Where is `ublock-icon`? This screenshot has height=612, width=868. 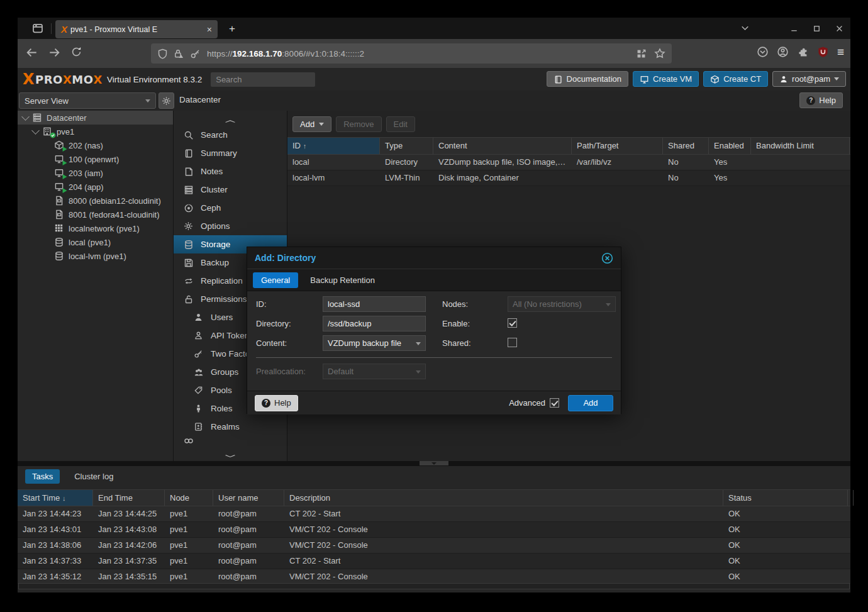 ublock-icon is located at coordinates (823, 52).